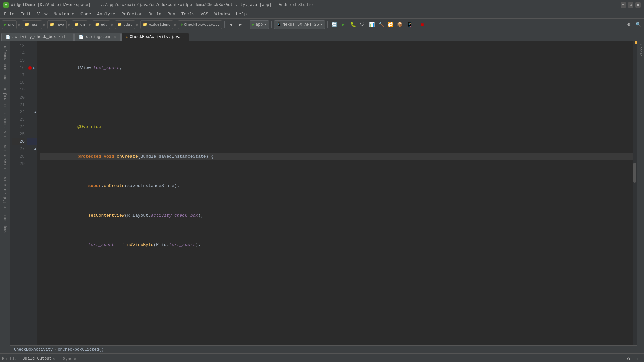 This screenshot has width=644, height=362. I want to click on menu-navigate: Navigate, so click(64, 14).